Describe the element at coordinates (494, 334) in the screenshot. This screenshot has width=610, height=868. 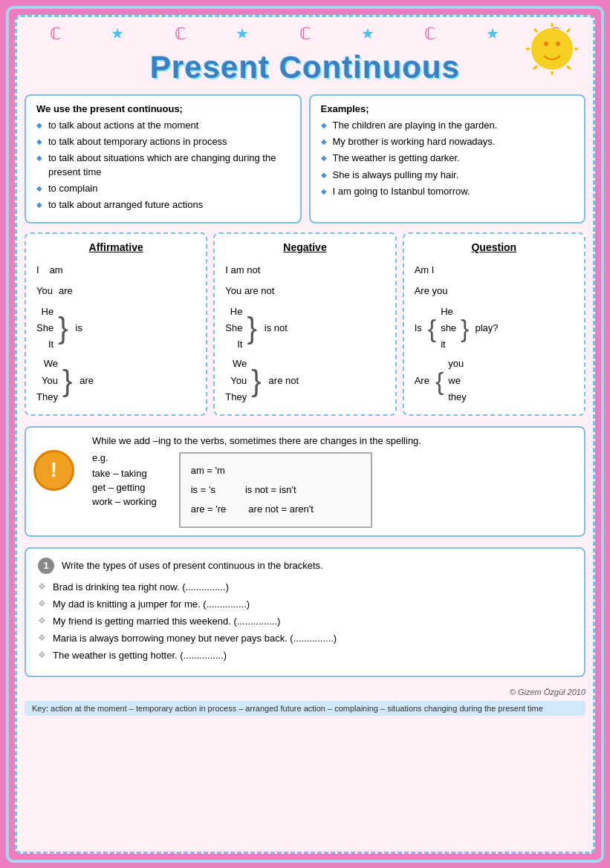
I see `question-content: Am I Are you Is { He she it }` at that location.